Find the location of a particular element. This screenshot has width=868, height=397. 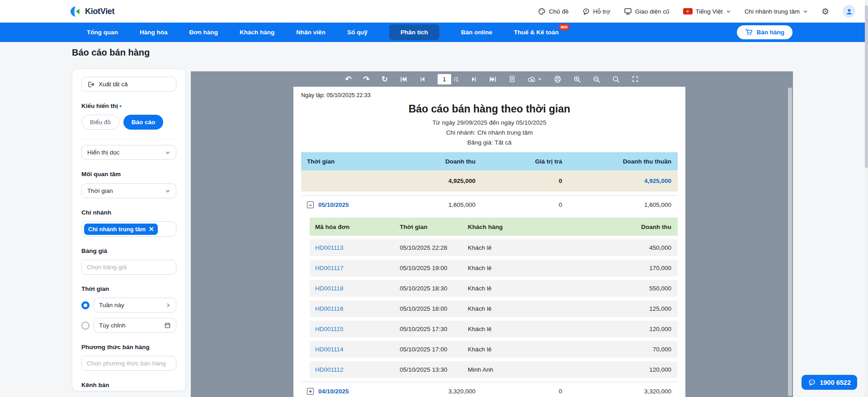

refresh-icon: ↻ is located at coordinates (385, 79).